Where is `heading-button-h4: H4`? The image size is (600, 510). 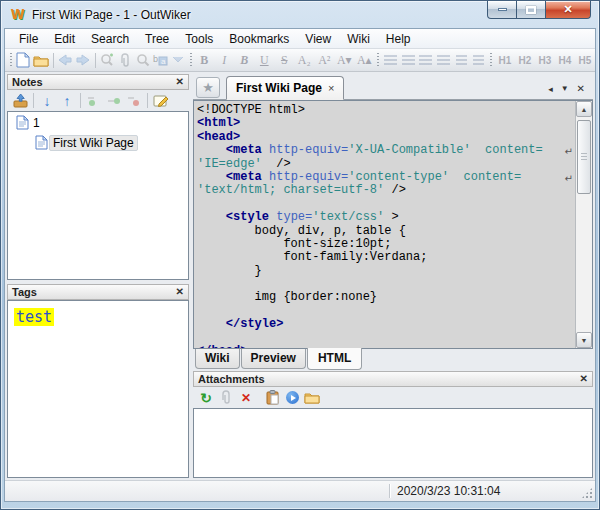 heading-button-h4: H4 is located at coordinates (565, 60).